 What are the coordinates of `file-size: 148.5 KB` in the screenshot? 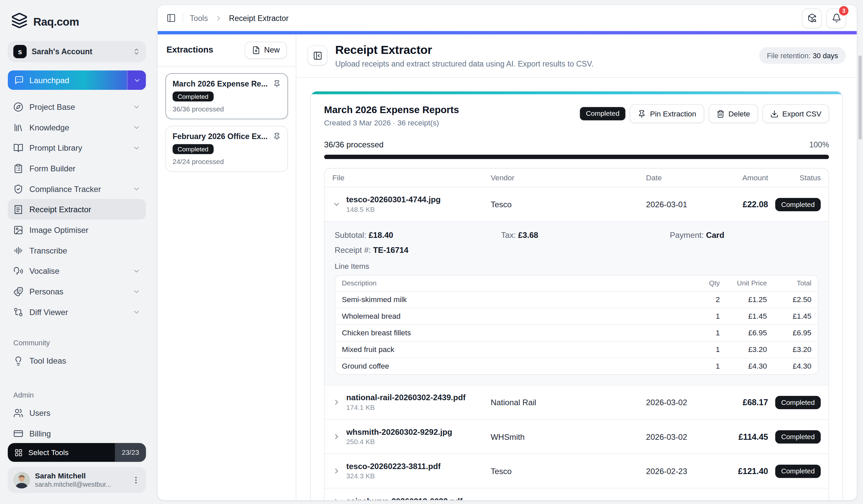 It's located at (393, 209).